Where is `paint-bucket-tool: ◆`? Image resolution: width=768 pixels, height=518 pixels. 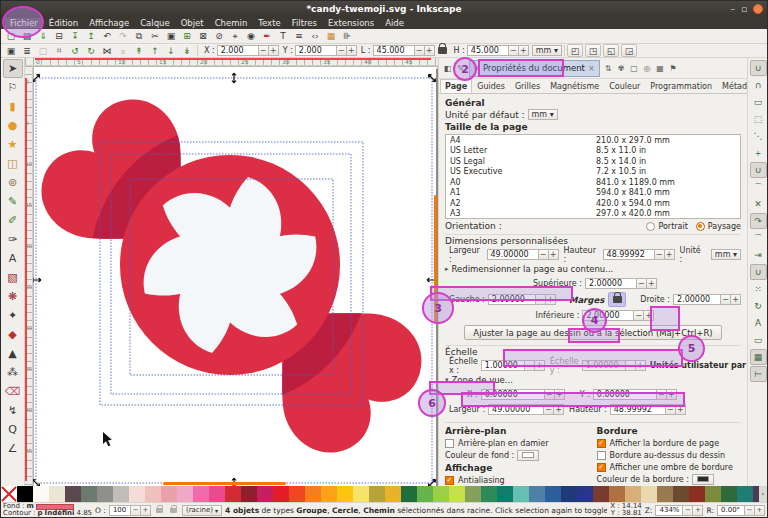
paint-bucket-tool: ◆ is located at coordinates (13, 334).